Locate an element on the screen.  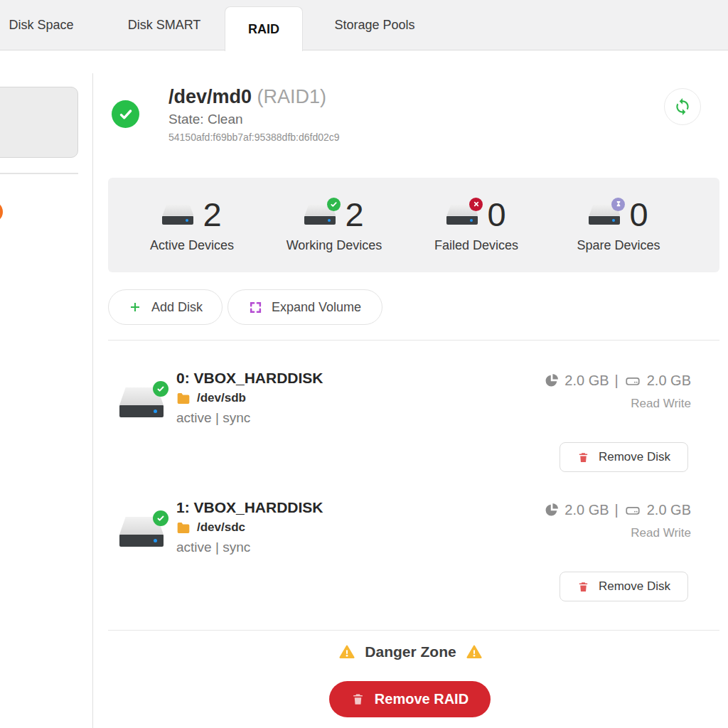
raid-uuid: 54150afd:f69bb7af:95388dfb:d6fd02c9 is located at coordinates (255, 137).